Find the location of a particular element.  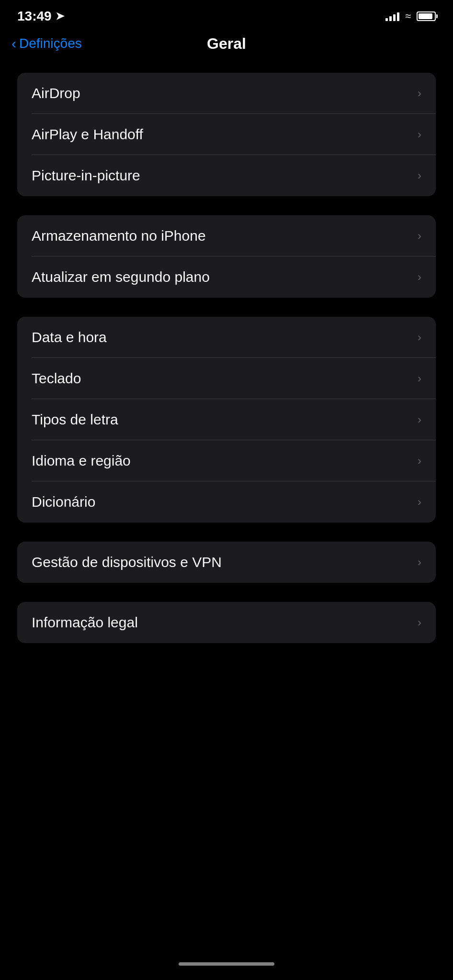

settings-item-device-management-vpn: Gestão de dispositivos e VPN › is located at coordinates (226, 562).